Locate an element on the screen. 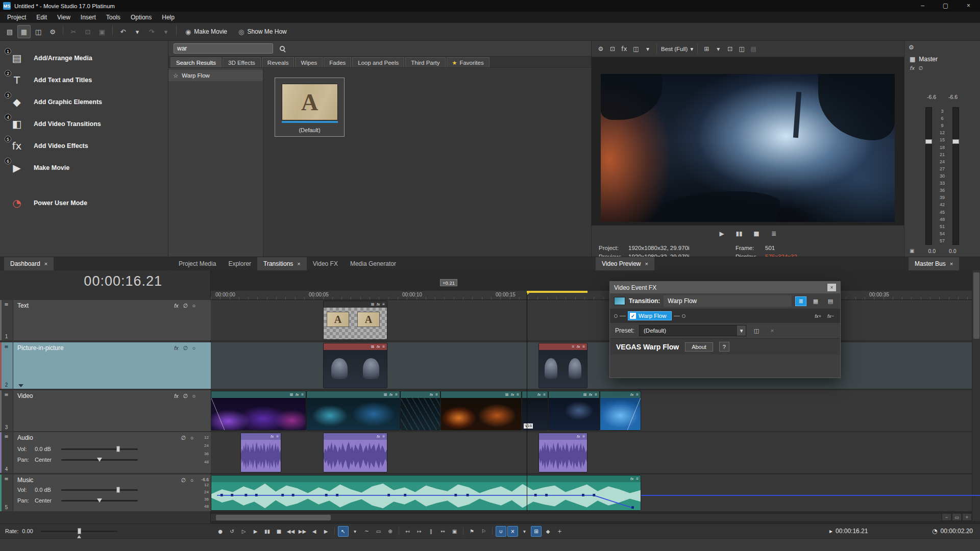 The width and height of the screenshot is (980, 551). edit-tool-button: ↖ is located at coordinates (343, 532).